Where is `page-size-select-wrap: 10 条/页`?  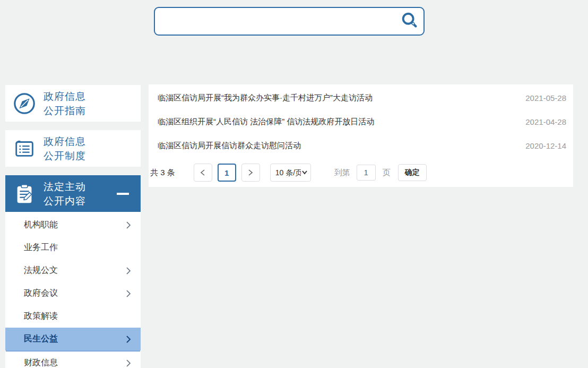 page-size-select-wrap: 10 条/页 is located at coordinates (291, 173).